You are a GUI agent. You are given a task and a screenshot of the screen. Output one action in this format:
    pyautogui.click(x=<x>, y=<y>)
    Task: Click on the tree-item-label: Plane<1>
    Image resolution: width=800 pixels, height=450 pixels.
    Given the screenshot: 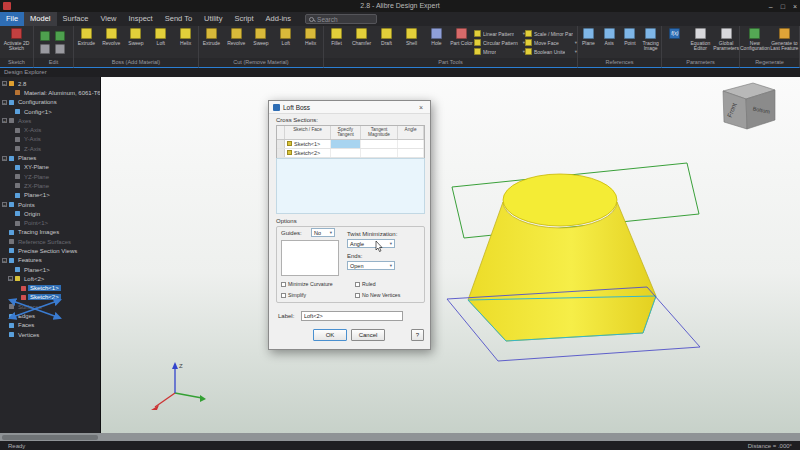 What is the action you would take?
    pyautogui.click(x=37, y=195)
    